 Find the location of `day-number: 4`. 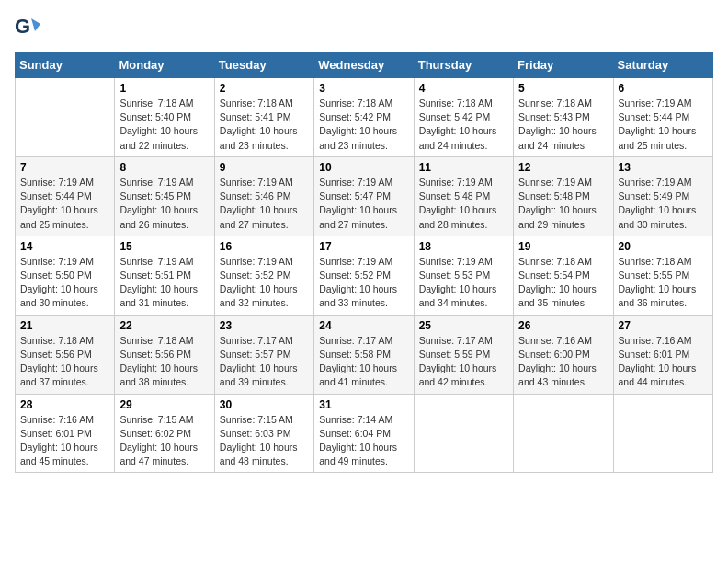

day-number: 4 is located at coordinates (463, 88).